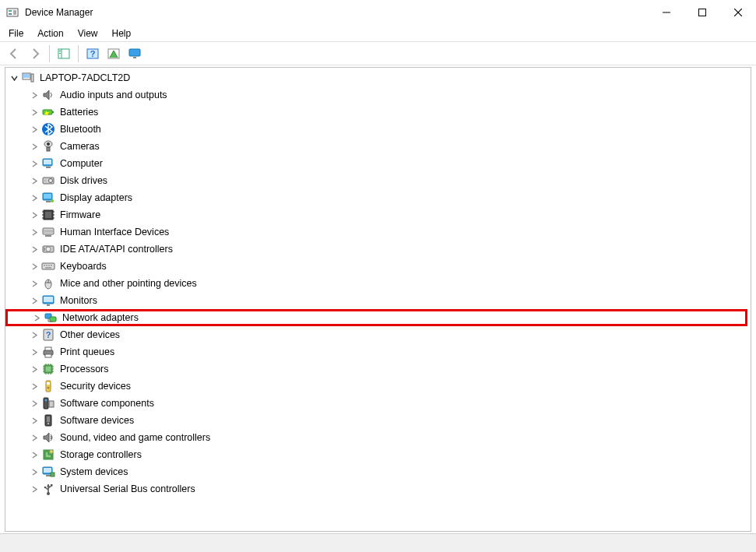 The width and height of the screenshot is (756, 552). What do you see at coordinates (702, 12) in the screenshot?
I see `maximize-button` at bounding box center [702, 12].